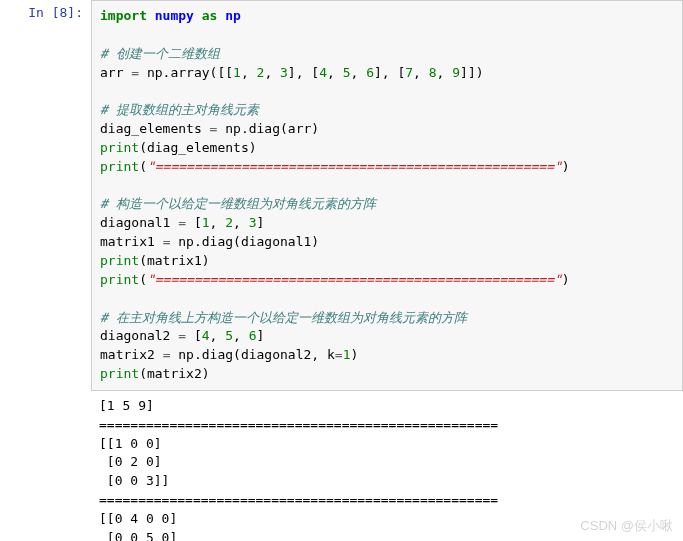  I want to click on comment-2: # 提取数组的主对角线元素, so click(180, 110).